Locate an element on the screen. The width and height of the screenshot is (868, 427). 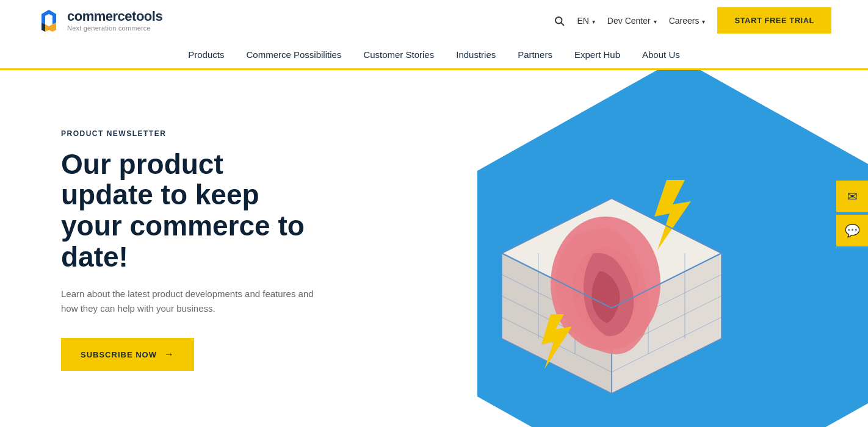
nav-customer-stories: Customer Stories is located at coordinates (399, 55).